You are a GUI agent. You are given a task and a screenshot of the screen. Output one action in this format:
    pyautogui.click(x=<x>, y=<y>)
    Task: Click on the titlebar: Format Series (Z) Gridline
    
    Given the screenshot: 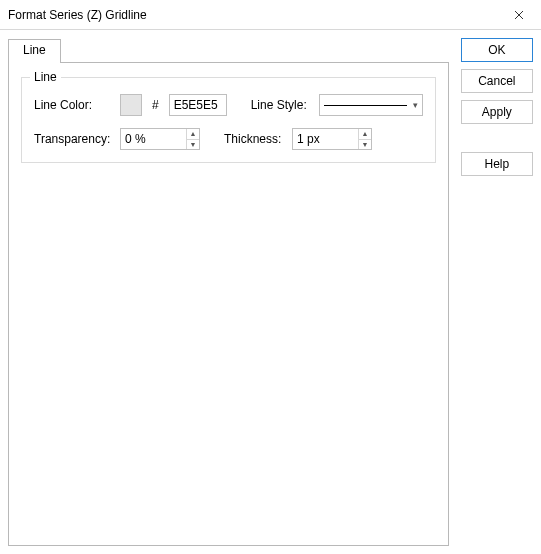 What is the action you would take?
    pyautogui.click(x=270, y=15)
    